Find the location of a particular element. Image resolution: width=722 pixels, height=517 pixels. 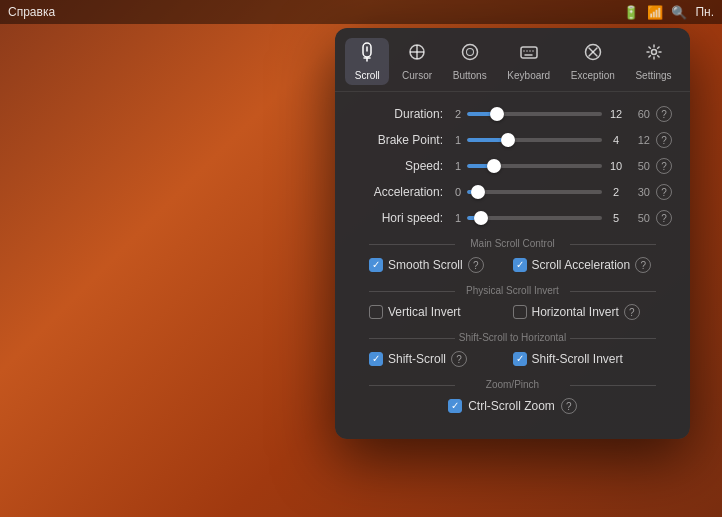

zoom-pinch-section: Zoom/Pinch ✓ Ctrl-Scroll Zoom ? is located at coordinates (512, 396).